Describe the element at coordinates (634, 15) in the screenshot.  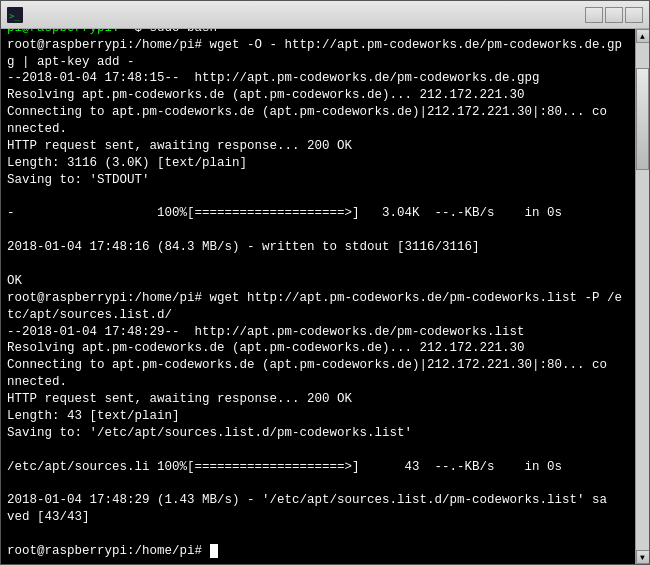
I see `close-button` at that location.